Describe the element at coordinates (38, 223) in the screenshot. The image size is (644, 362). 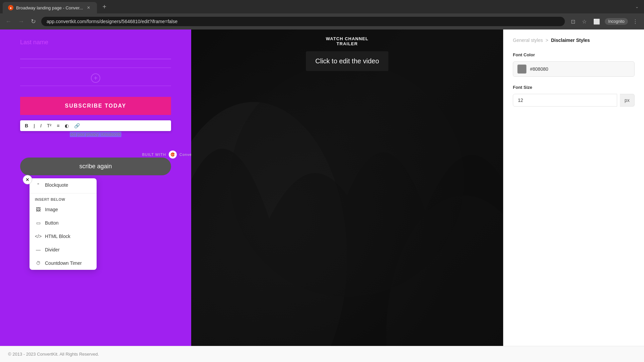
I see `button-icon: ▭` at that location.